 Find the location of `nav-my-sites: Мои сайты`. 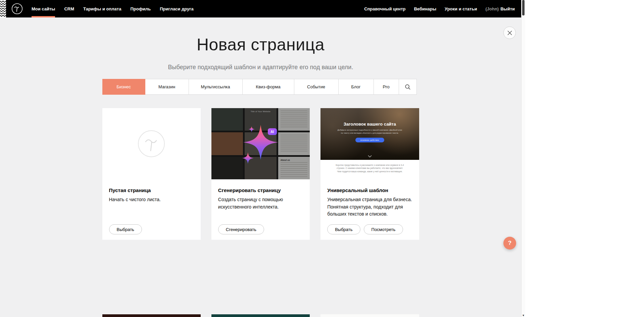

nav-my-sites: Мои сайты is located at coordinates (43, 9).